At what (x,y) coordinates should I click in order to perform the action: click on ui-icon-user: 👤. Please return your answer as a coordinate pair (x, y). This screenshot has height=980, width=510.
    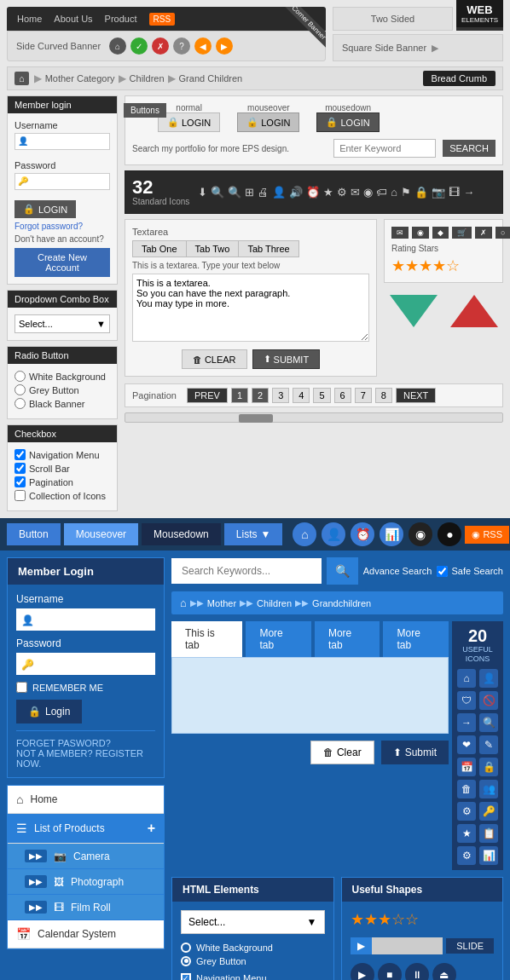
    Looking at the image, I should click on (489, 678).